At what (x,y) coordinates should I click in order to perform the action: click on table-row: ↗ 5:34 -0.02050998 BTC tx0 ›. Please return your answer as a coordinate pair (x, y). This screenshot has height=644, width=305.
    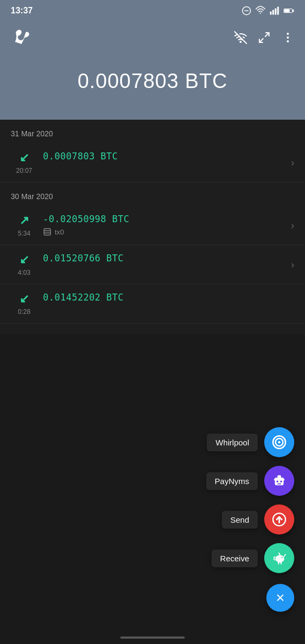
    Looking at the image, I should click on (152, 225).